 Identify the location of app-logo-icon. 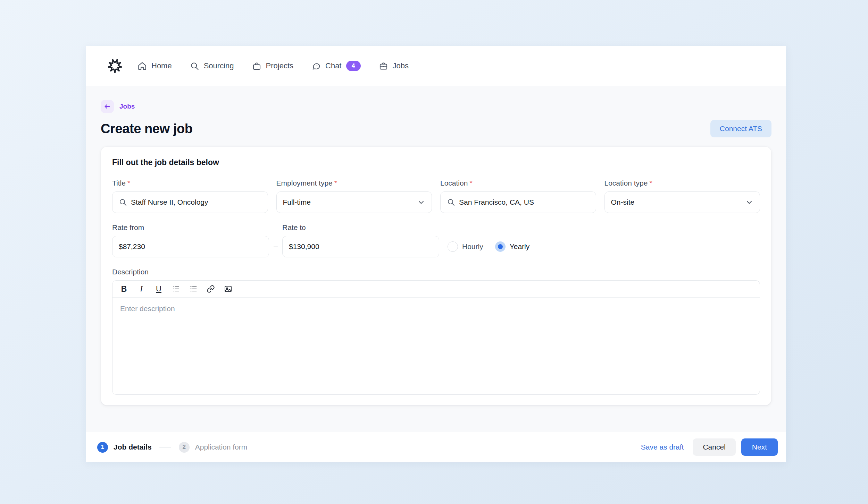
(115, 66).